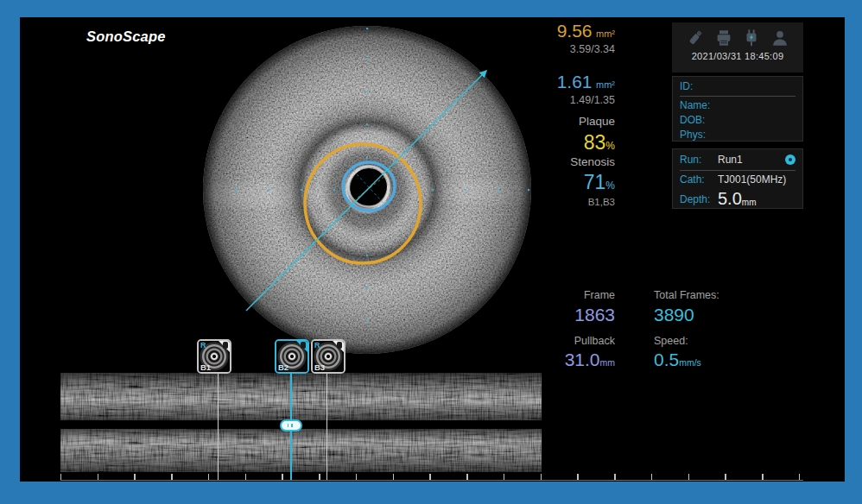 The image size is (862, 504). I want to click on patient-name-field: Name:, so click(738, 105).